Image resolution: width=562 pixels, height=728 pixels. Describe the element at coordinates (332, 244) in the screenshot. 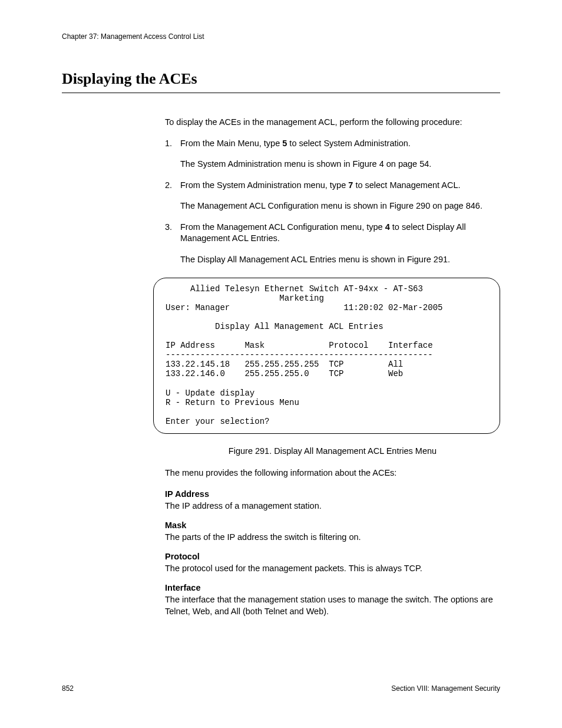

I see `step-3: 3. From the Management ACL Configuration…` at that location.